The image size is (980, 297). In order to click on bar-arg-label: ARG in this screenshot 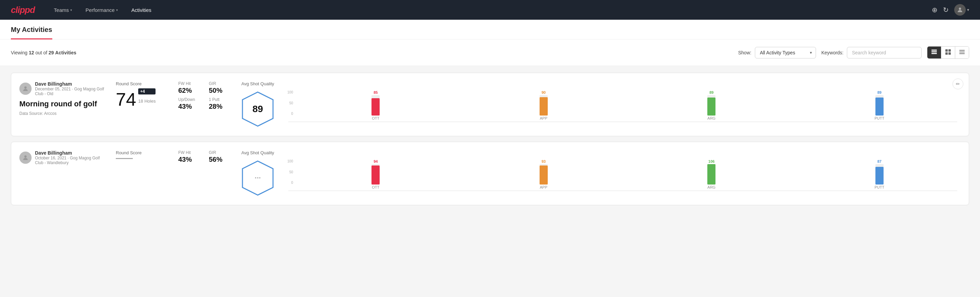, I will do `click(711, 187)`.